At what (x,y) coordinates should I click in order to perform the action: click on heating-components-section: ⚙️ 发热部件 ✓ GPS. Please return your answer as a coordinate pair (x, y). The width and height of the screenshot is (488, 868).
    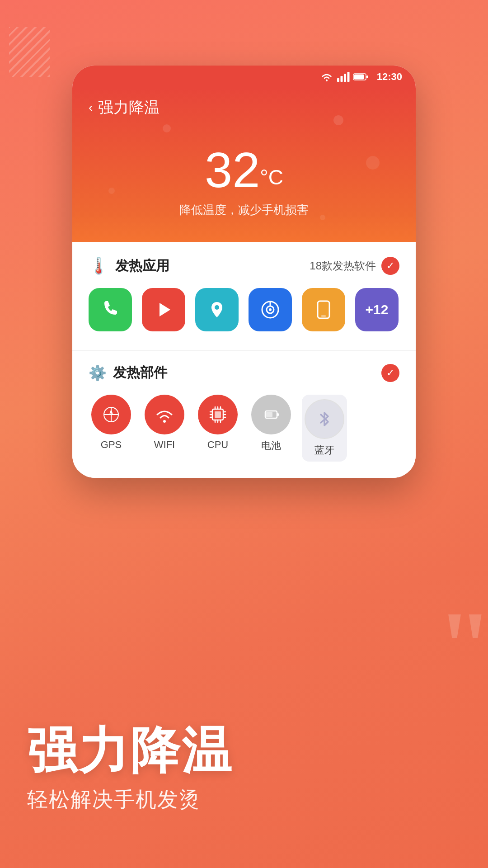
    Looking at the image, I should click on (244, 414).